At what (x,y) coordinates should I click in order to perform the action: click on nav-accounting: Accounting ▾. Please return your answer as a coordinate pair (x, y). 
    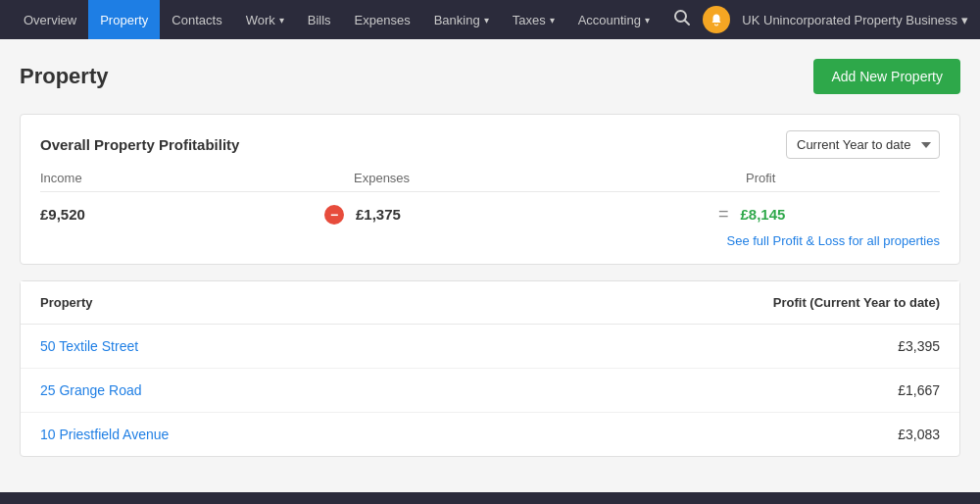
    Looking at the image, I should click on (613, 20).